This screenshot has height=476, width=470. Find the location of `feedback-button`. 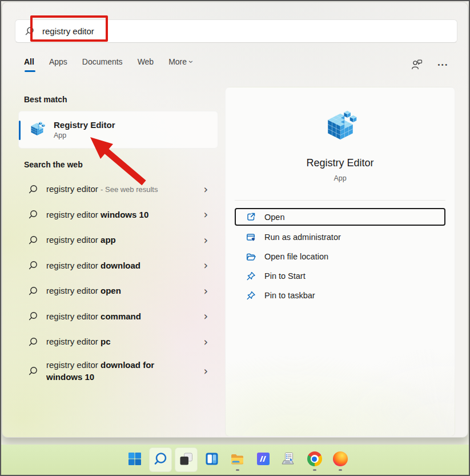

feedback-button is located at coordinates (417, 65).